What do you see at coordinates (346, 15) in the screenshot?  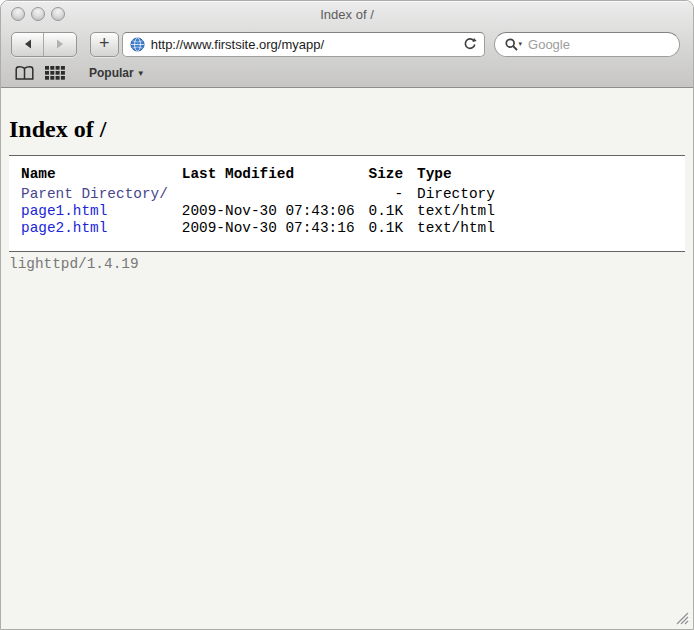 I see `window-title: Index of /` at bounding box center [346, 15].